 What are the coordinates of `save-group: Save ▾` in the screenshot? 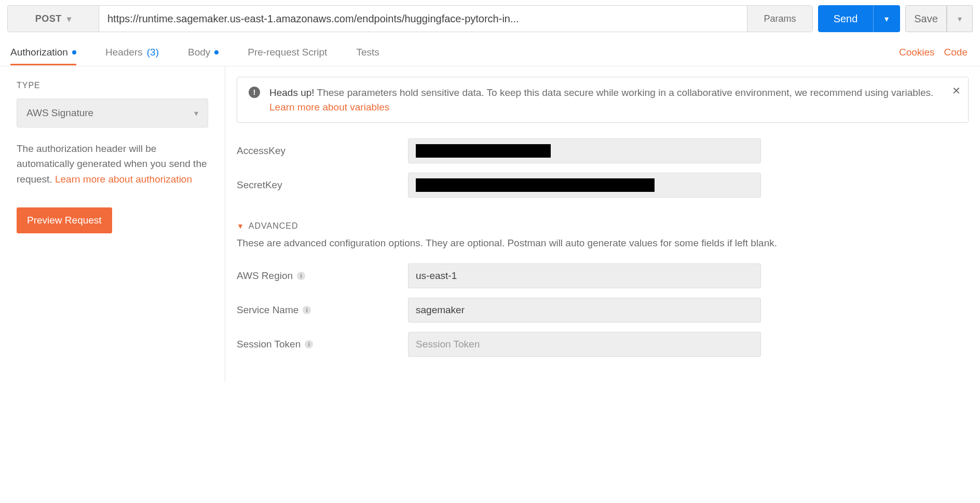 It's located at (939, 19).